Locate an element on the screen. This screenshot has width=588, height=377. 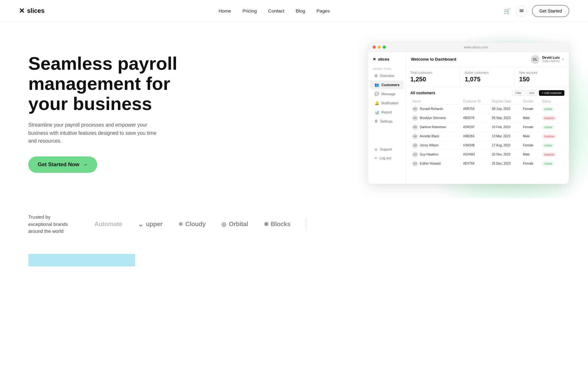
sort-button: Sort is located at coordinates (532, 93).